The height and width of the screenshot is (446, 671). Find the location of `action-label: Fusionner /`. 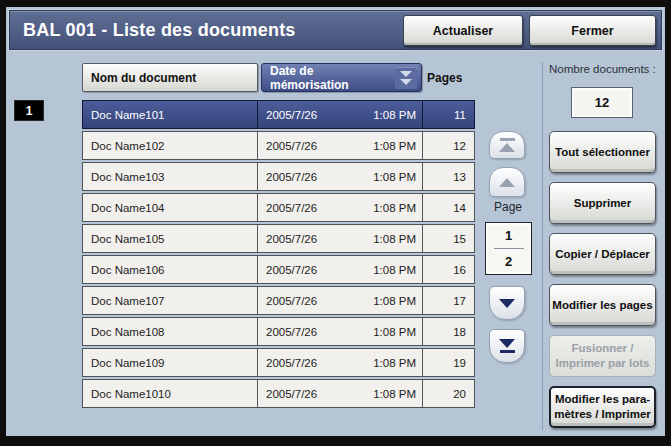

action-label: Fusionner / is located at coordinates (603, 348).